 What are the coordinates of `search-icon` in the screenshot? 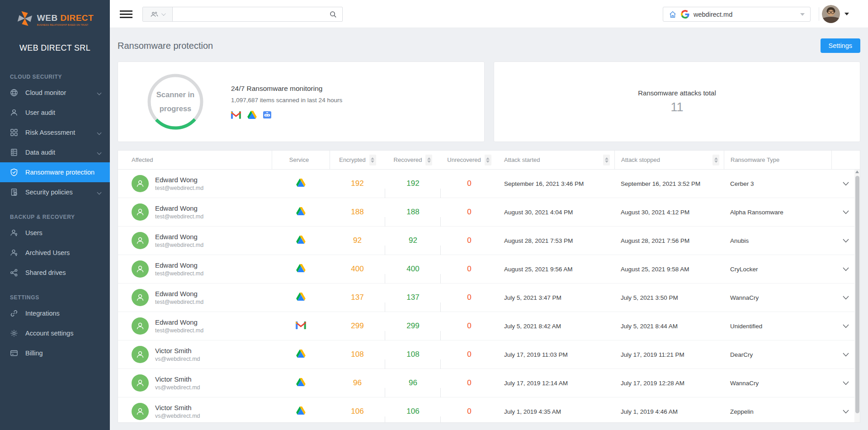 It's located at (333, 14).